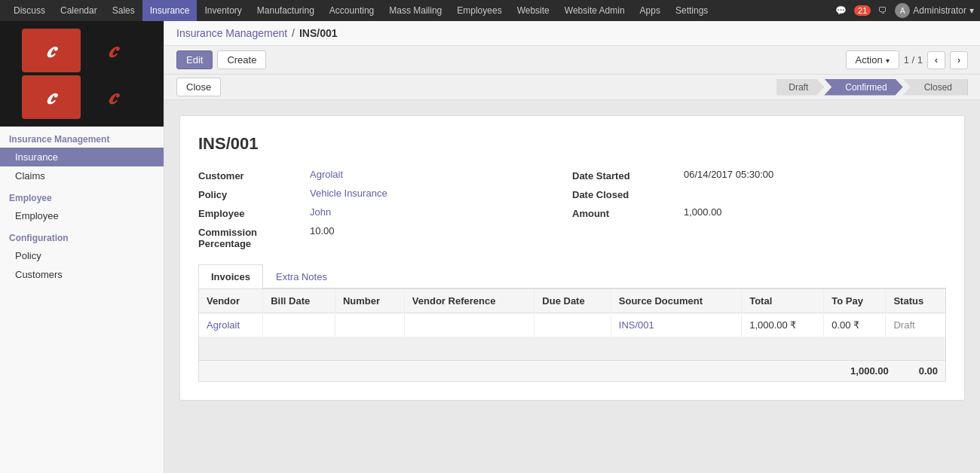  I want to click on chevron-right-icon, so click(959, 60).